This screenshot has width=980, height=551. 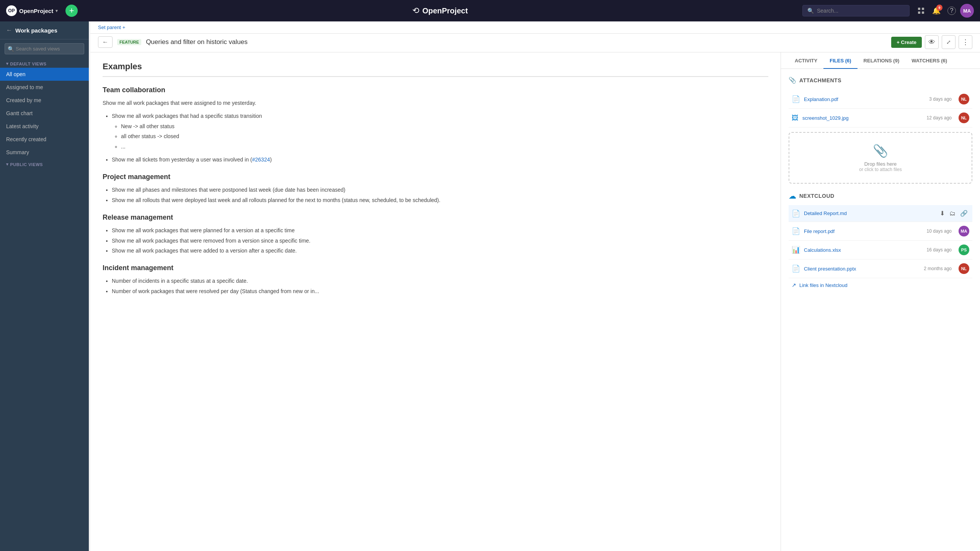 What do you see at coordinates (823, 285) in the screenshot?
I see `nc-link-text: Link files in Nextcloud` at bounding box center [823, 285].